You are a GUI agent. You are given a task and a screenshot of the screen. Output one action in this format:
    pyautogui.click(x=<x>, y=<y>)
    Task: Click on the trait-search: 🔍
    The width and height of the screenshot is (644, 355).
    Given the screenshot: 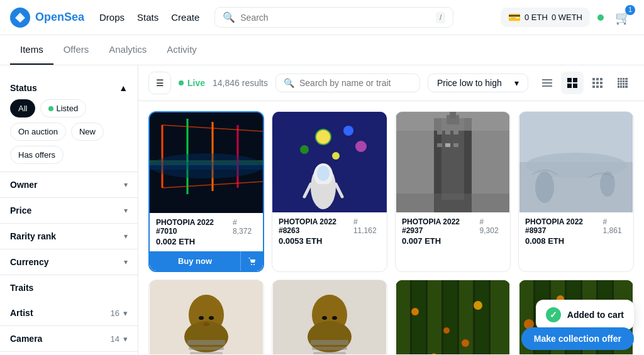 What is the action you would take?
    pyautogui.click(x=348, y=83)
    